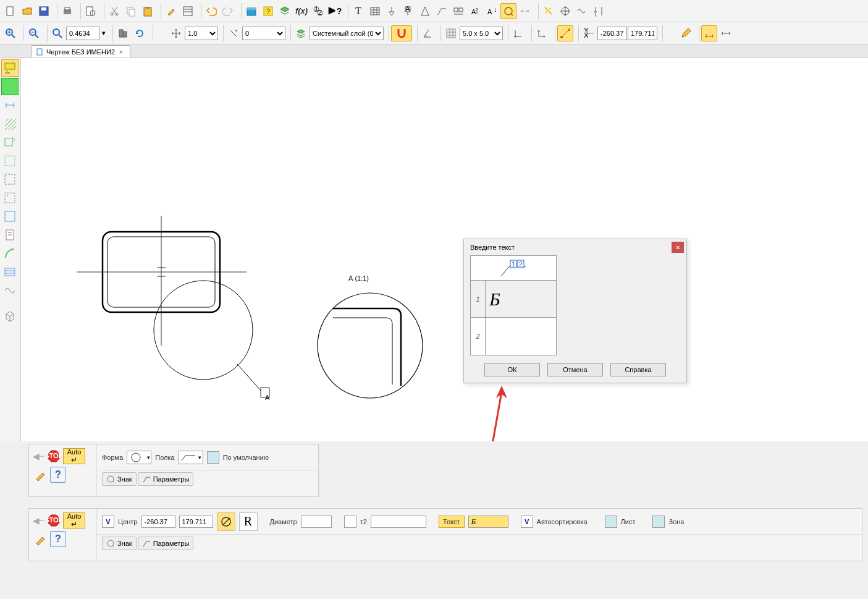 Image resolution: width=868 pixels, height=599 pixels. Describe the element at coordinates (10, 179) in the screenshot. I see `measure-tool-icon` at that location.